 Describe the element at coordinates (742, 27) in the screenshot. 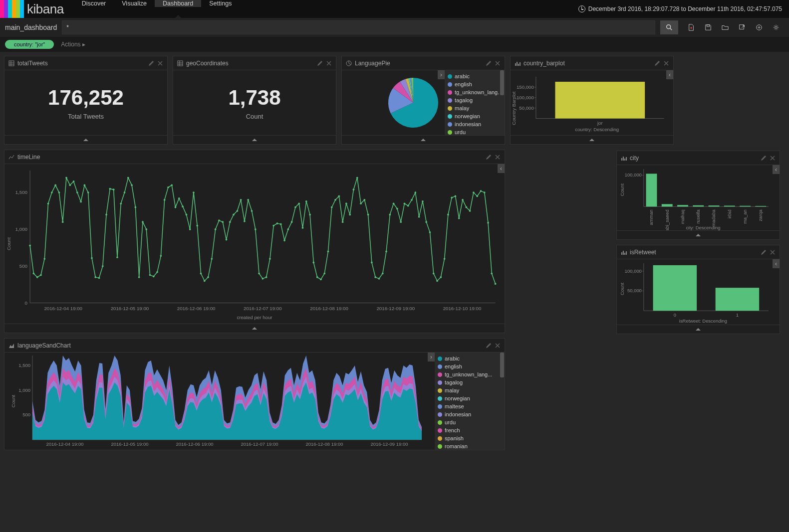

I see `share-icon` at that location.